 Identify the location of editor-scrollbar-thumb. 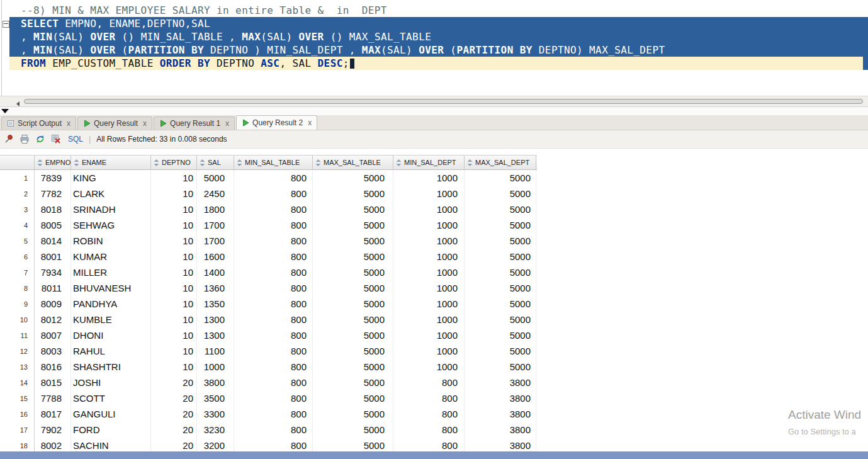
(865, 63).